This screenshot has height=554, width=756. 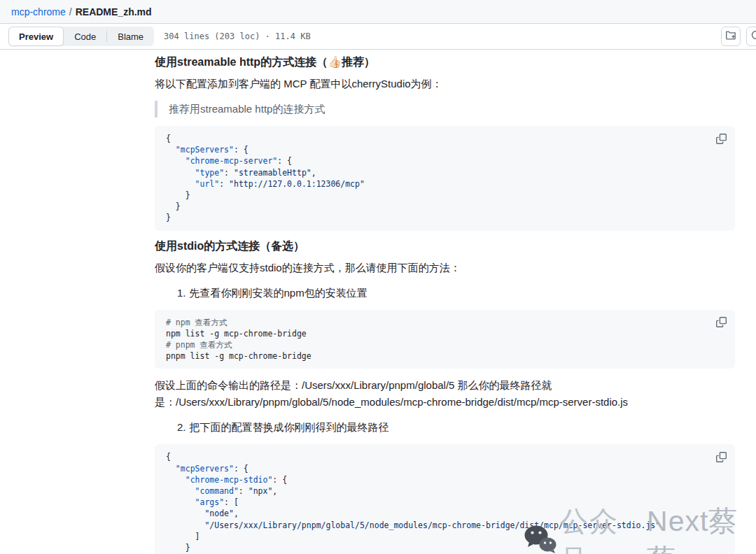 I want to click on paragraph-config-intro: 将以下配置添加到客户端的 MCP 配置中以cherryStudio为例：, so click(x=445, y=84).